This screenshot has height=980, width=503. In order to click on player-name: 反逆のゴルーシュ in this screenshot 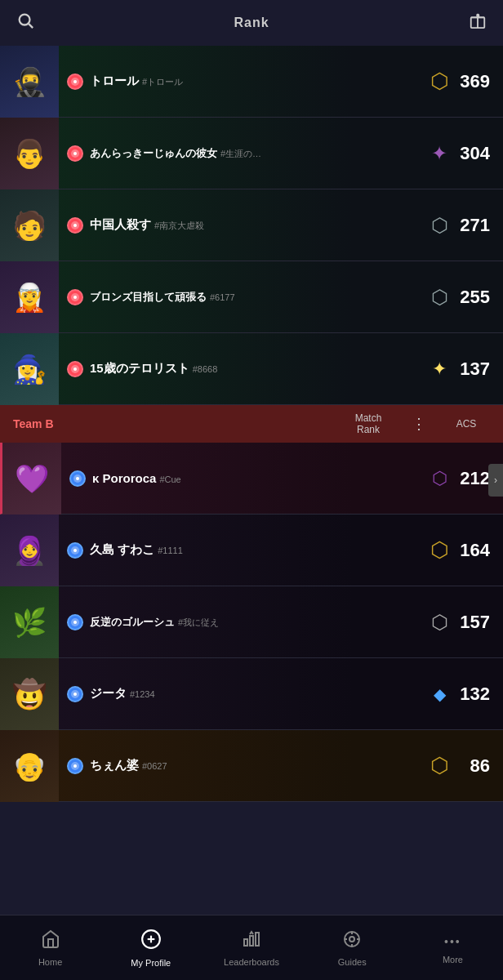, I will do `click(132, 622)`.